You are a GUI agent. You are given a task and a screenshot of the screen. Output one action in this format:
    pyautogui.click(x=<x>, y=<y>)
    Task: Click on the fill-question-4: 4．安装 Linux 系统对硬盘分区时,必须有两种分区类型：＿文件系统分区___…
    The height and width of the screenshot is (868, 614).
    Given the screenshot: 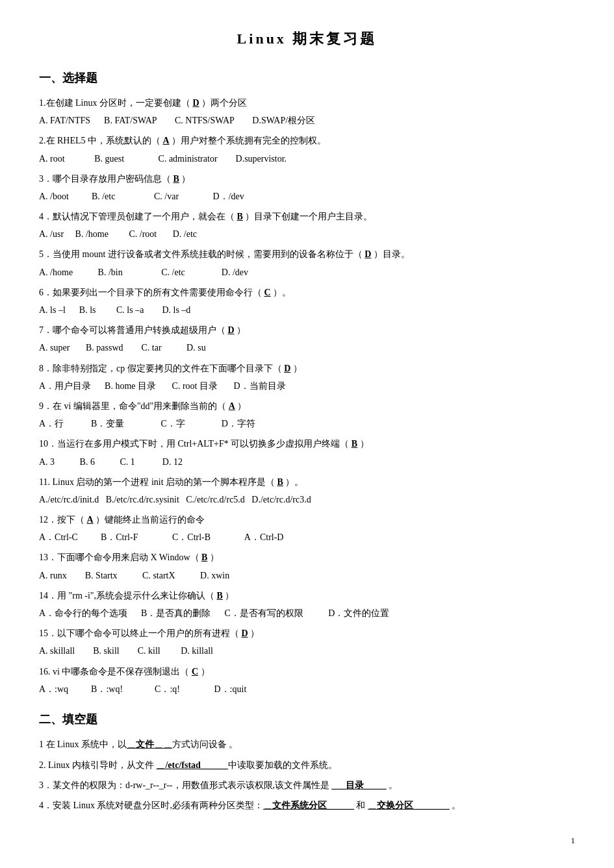 What is the action you would take?
    pyautogui.click(x=307, y=805)
    